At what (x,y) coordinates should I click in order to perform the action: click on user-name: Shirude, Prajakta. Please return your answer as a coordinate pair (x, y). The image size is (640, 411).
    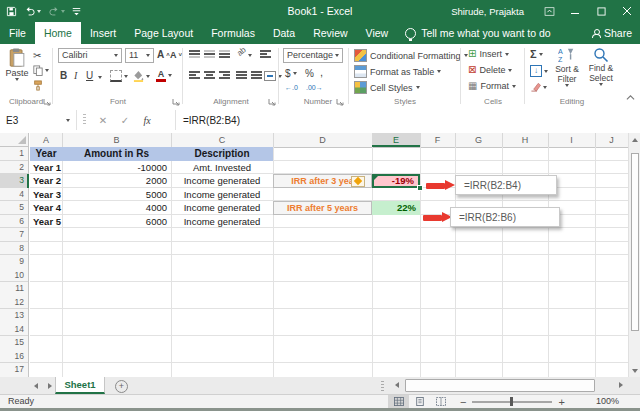
    Looking at the image, I should click on (488, 12).